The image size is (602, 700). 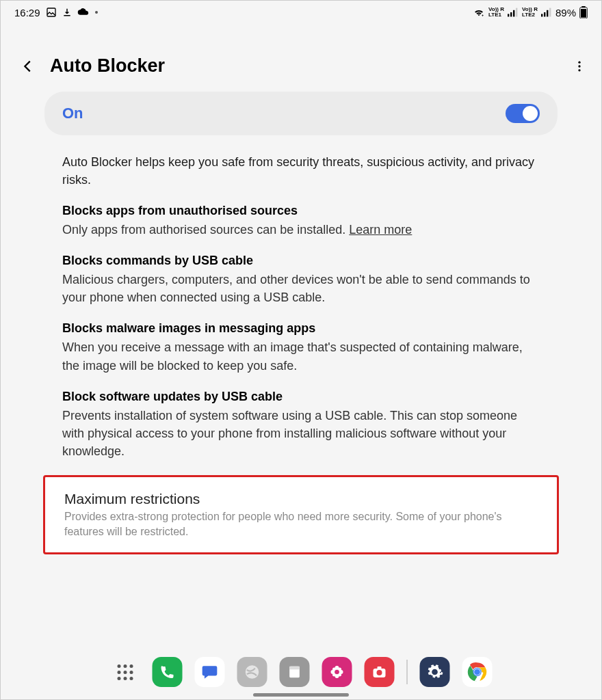 I want to click on dot-icon, so click(x=96, y=12).